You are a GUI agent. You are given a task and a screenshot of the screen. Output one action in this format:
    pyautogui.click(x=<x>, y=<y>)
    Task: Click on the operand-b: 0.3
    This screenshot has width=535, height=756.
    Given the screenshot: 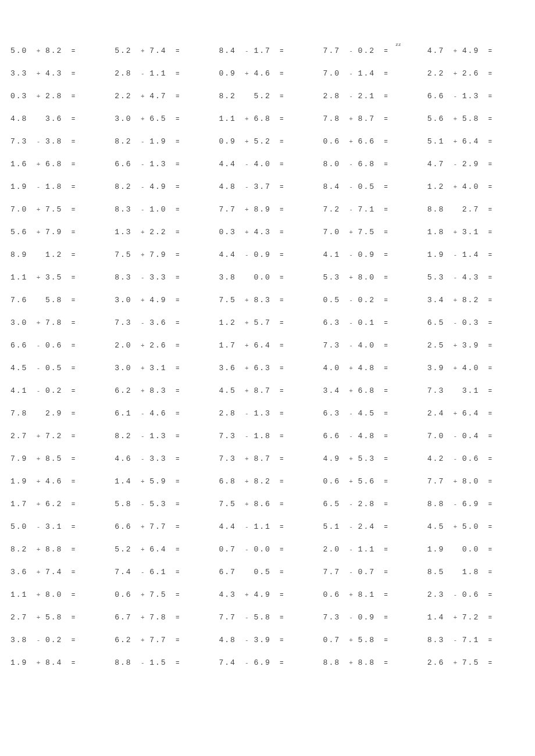 What is the action you would take?
    pyautogui.click(x=473, y=323)
    